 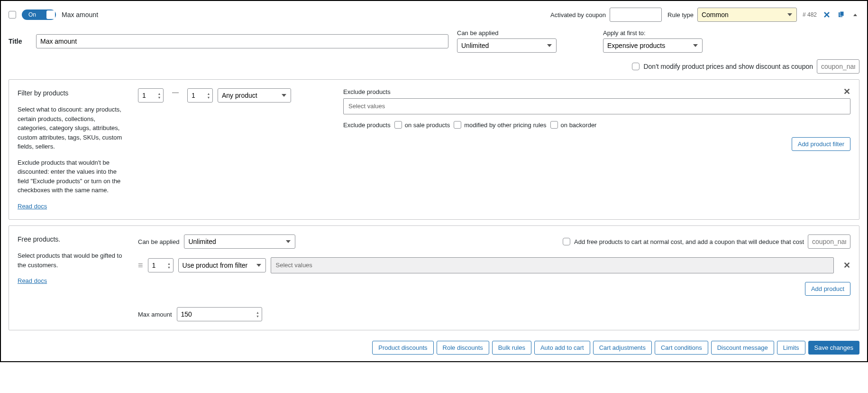 I want to click on role-discounts-button: Role discounts, so click(x=463, y=347).